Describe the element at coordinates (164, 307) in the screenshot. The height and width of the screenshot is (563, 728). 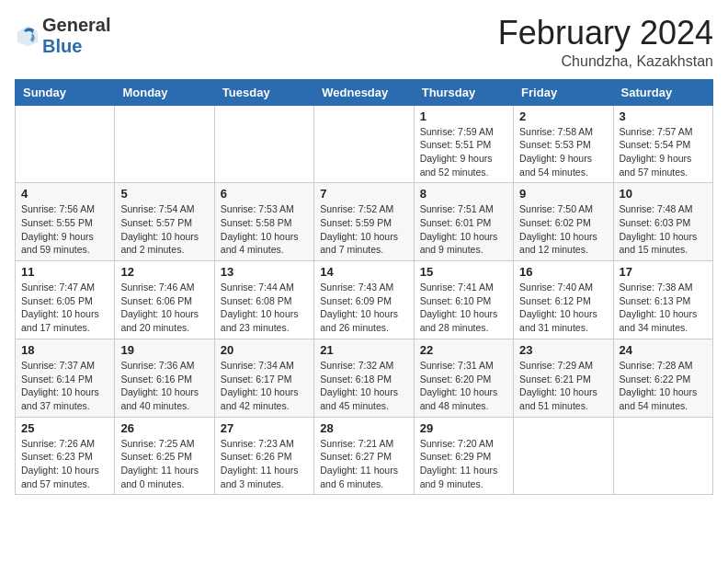
I see `day-info: Sunrise: 7:46 AM Sunset: 6:06 PM Dayligh…` at that location.